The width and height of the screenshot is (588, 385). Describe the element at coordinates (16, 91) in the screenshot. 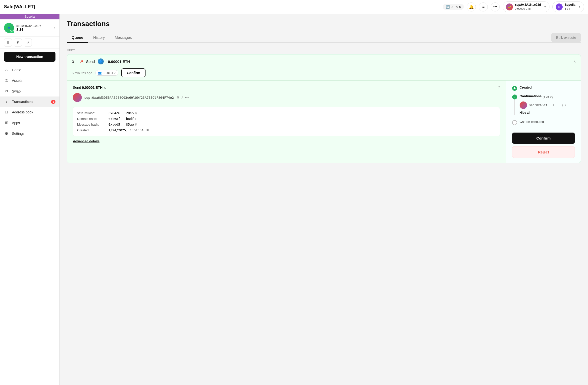

I see `sidebar-item-swap-label: Swap` at that location.